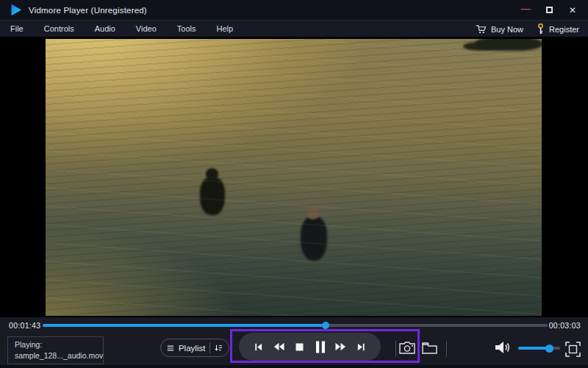 This screenshot has height=368, width=588. I want to click on maximize-icon, so click(550, 10).